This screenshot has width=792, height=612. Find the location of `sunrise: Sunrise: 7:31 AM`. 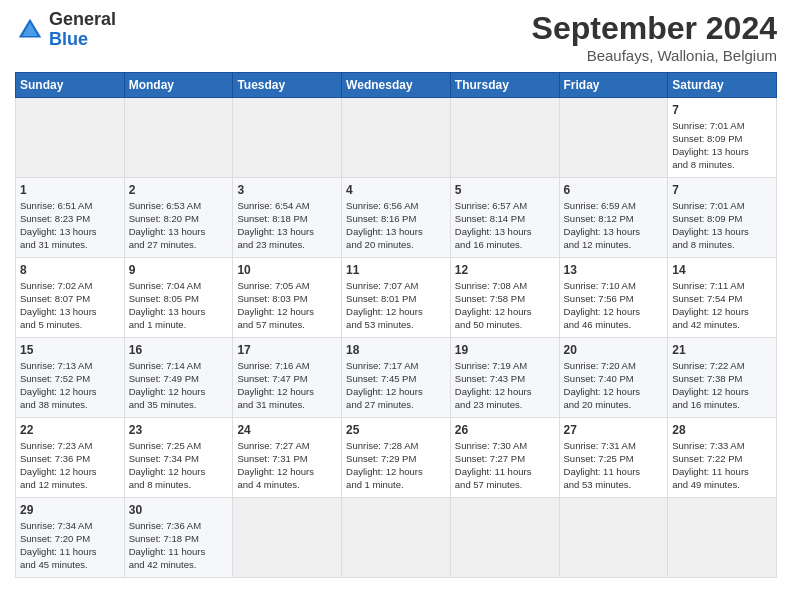

sunrise: Sunrise: 7:31 AM is located at coordinates (600, 446).